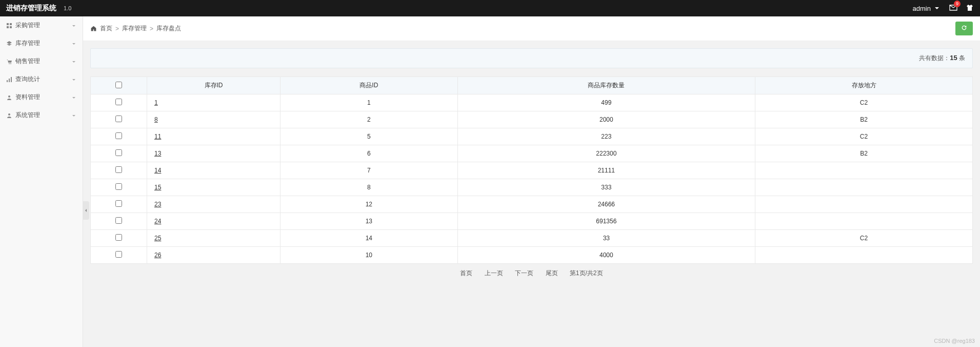 This screenshot has height=347, width=980. What do you see at coordinates (587, 273) in the screenshot?
I see `pager-info: 第1页/共2页` at bounding box center [587, 273].